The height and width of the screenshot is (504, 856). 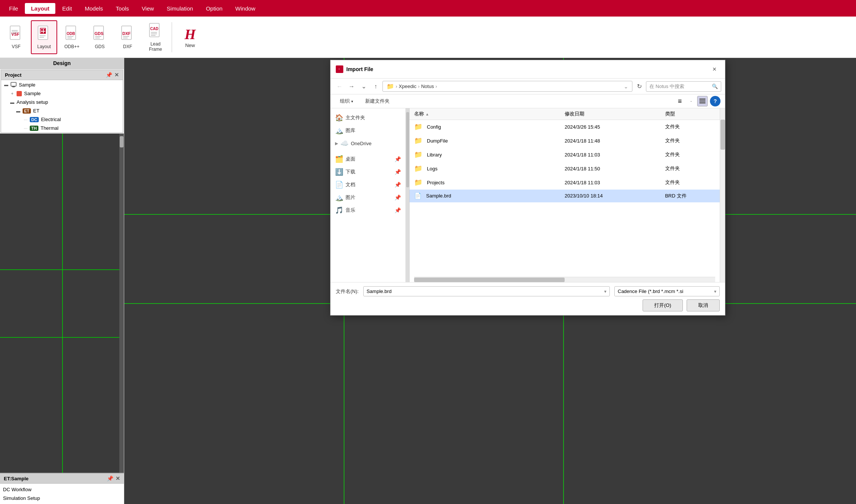 I want to click on help-btn: ?, so click(x=715, y=101).